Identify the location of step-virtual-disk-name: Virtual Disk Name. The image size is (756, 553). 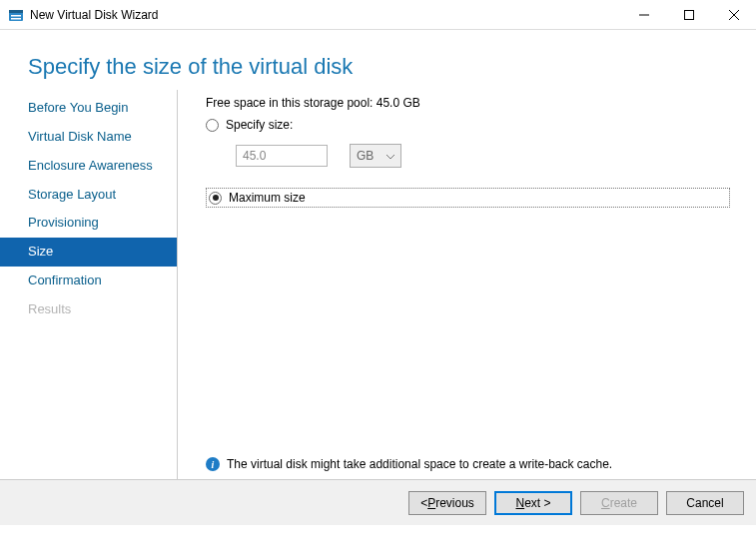
(88, 138).